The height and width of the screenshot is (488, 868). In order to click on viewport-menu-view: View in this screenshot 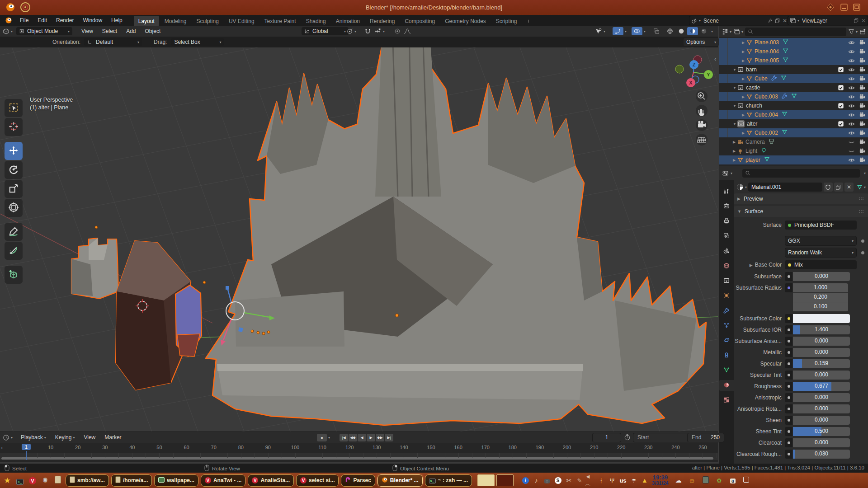, I will do `click(87, 31)`.